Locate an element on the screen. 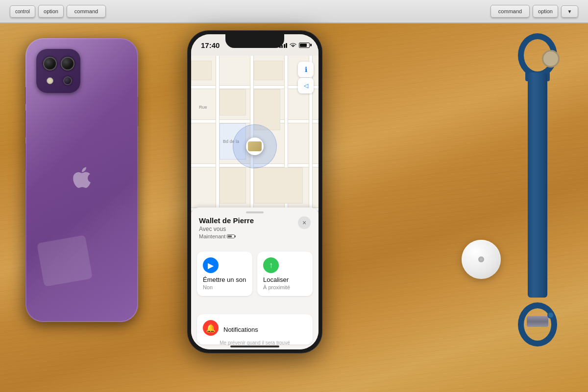 The image size is (588, 392). strap-ring-metal is located at coordinates (551, 59).